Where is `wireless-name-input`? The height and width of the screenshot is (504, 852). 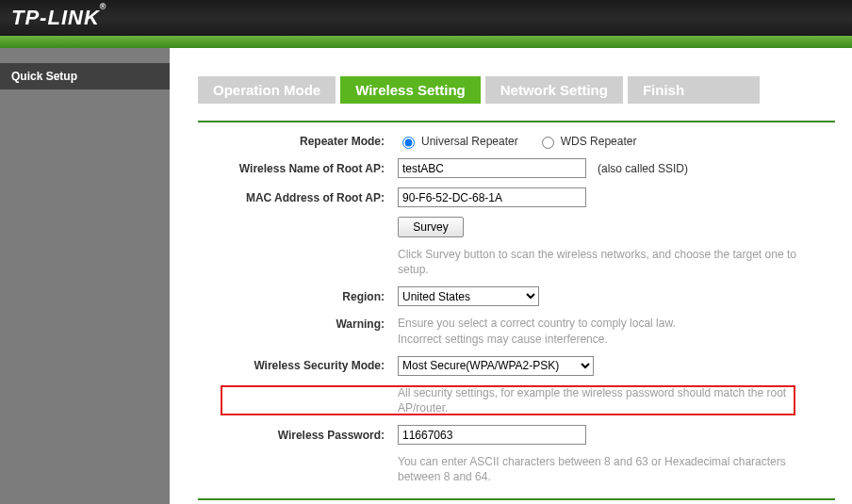
wireless-name-input is located at coordinates (492, 168).